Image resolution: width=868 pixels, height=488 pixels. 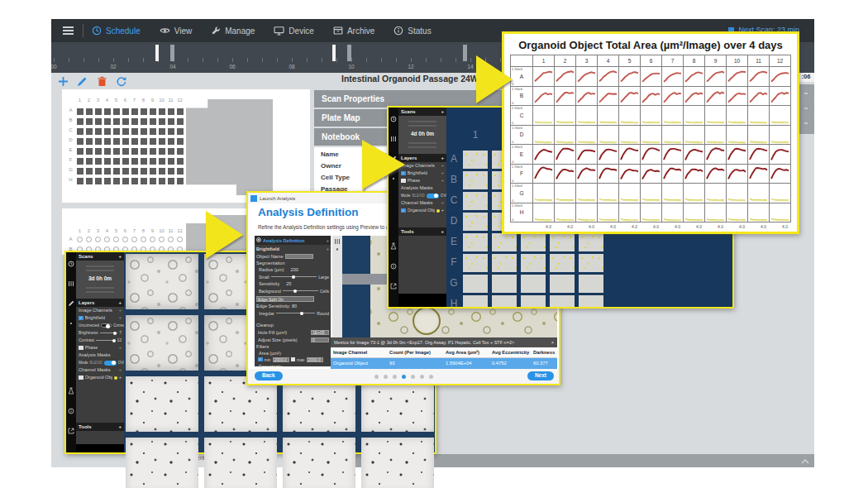 What do you see at coordinates (422, 210) in the screenshot?
I see `channel-toggle-organoid-object: ✓Organoid Object+` at bounding box center [422, 210].